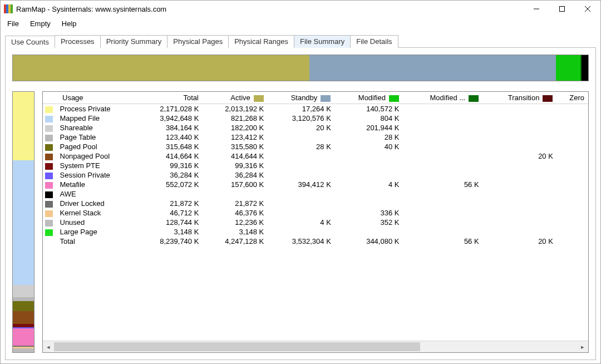  Describe the element at coordinates (134, 41) in the screenshot. I see `tab-priority-summary: Priority Summary` at that location.